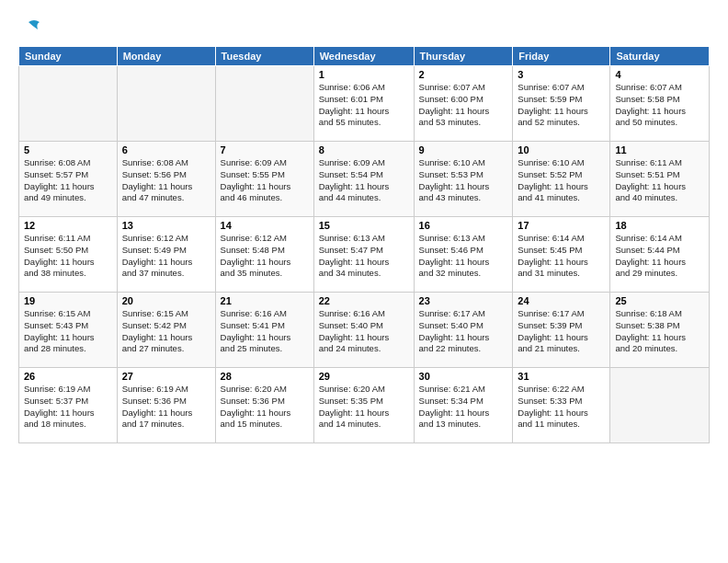 This screenshot has width=728, height=563. What do you see at coordinates (364, 406) in the screenshot?
I see `calendar-week-row: 26Sunrise: 6:19 AM Sunset: 5:37 PM Dayli…` at bounding box center [364, 406].